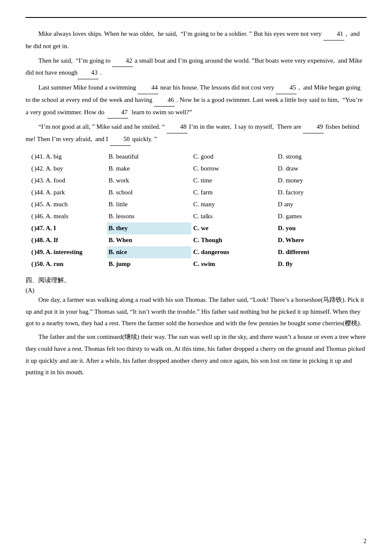 The height and width of the screenshot is (555, 392). Describe the element at coordinates (148, 88) in the screenshot. I see `blank-44: 44` at that location.